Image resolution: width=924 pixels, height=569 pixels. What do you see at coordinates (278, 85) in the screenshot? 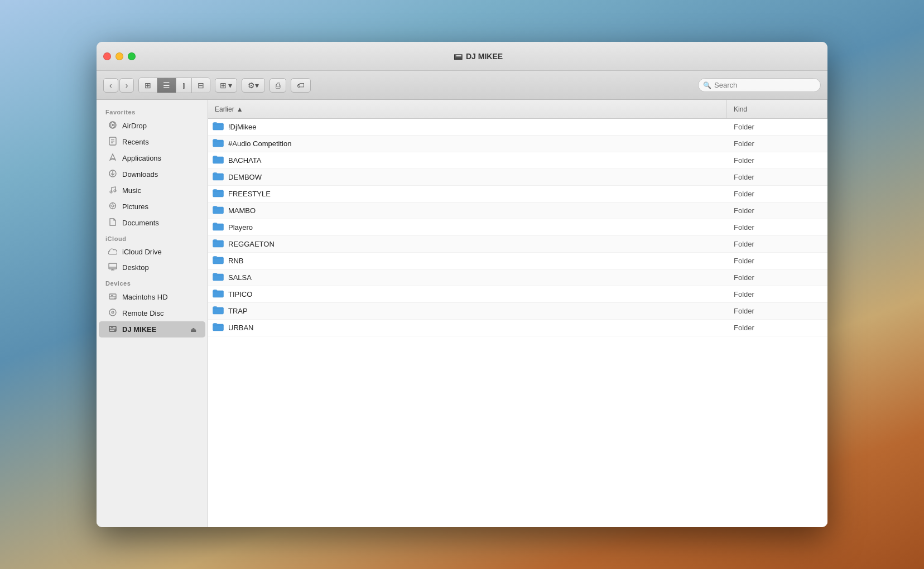
I see `share-button: ⎙` at bounding box center [278, 85].